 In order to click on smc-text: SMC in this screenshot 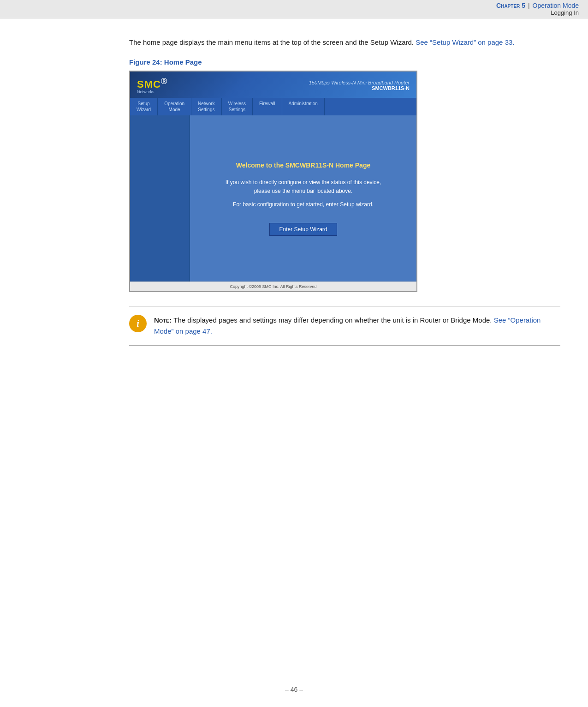, I will do `click(149, 84)`.